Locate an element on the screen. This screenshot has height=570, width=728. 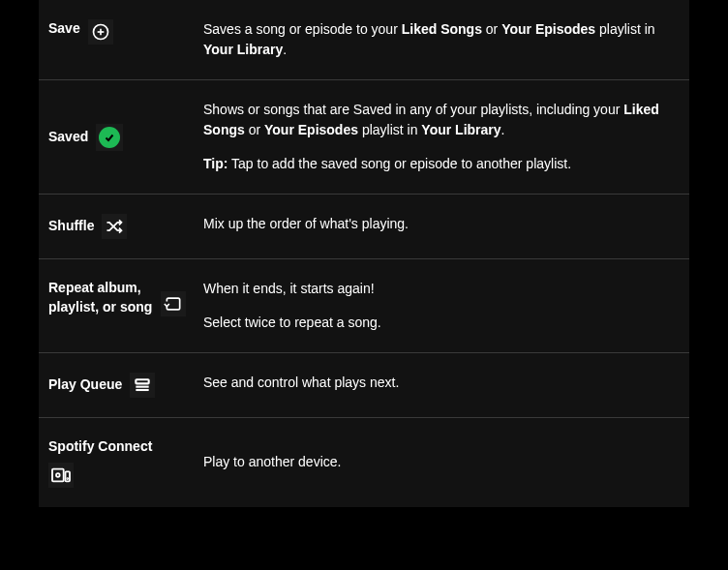
row-repeat: Repeat album, playlist, or song When it … is located at coordinates (364, 306).